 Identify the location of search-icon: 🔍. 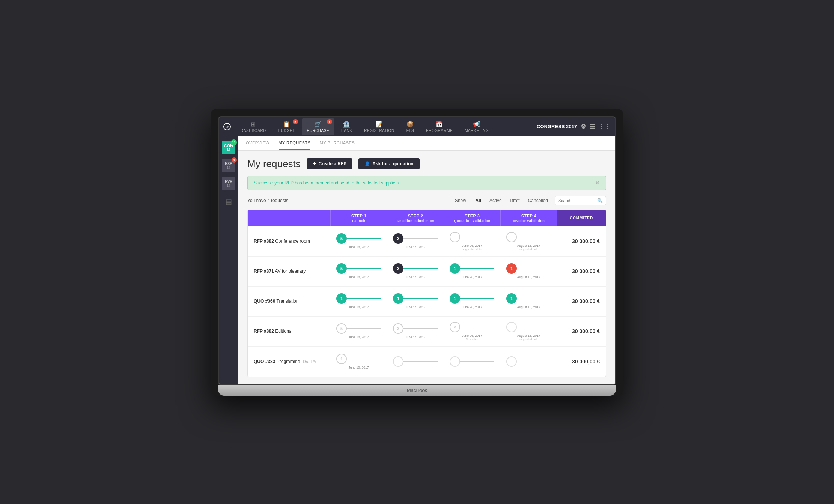
(600, 201).